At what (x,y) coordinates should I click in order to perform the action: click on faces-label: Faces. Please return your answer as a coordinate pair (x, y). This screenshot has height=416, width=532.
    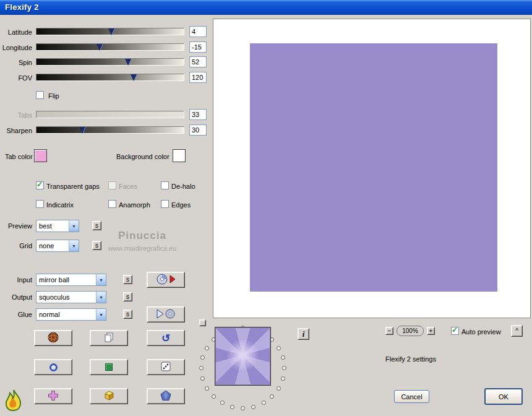
    Looking at the image, I should click on (128, 186).